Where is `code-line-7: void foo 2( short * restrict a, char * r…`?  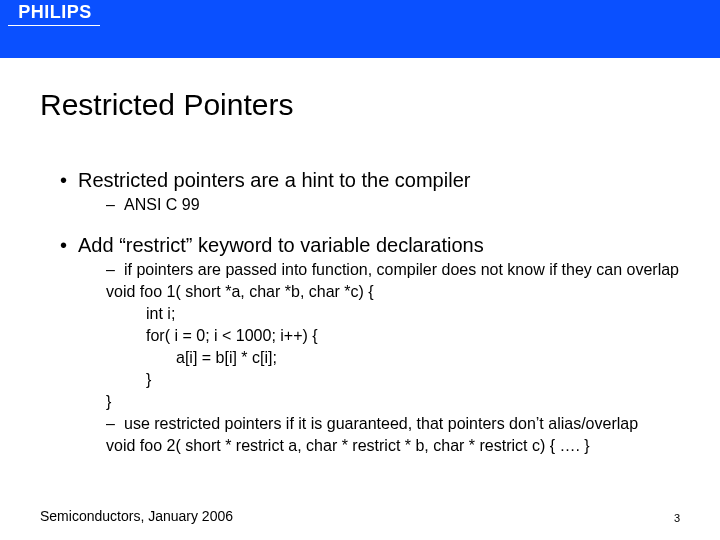
code-line-7: void foo 2( short * restrict a, char * r… is located at coordinates (393, 446).